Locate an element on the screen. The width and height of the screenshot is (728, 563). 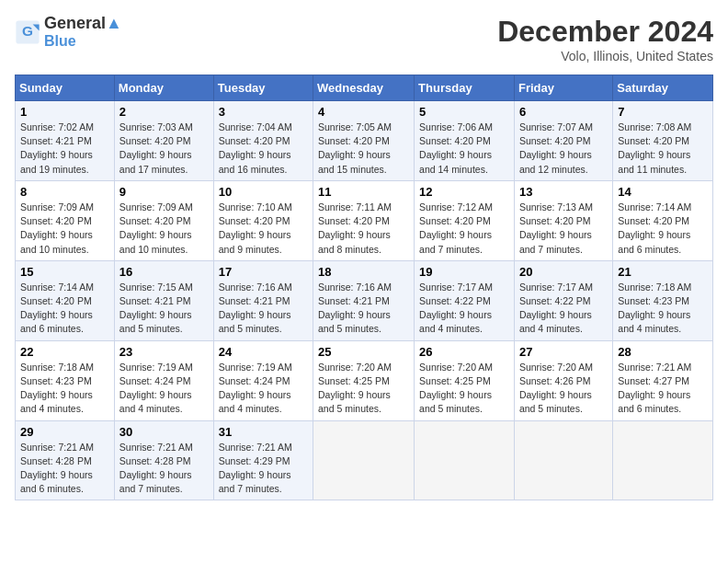
day-number: 22 is located at coordinates (64, 351).